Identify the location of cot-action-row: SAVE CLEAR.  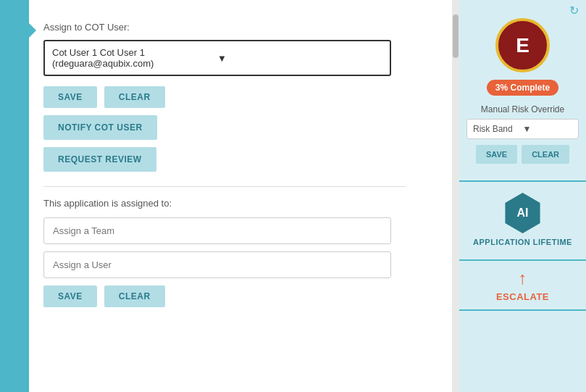
(237, 97).